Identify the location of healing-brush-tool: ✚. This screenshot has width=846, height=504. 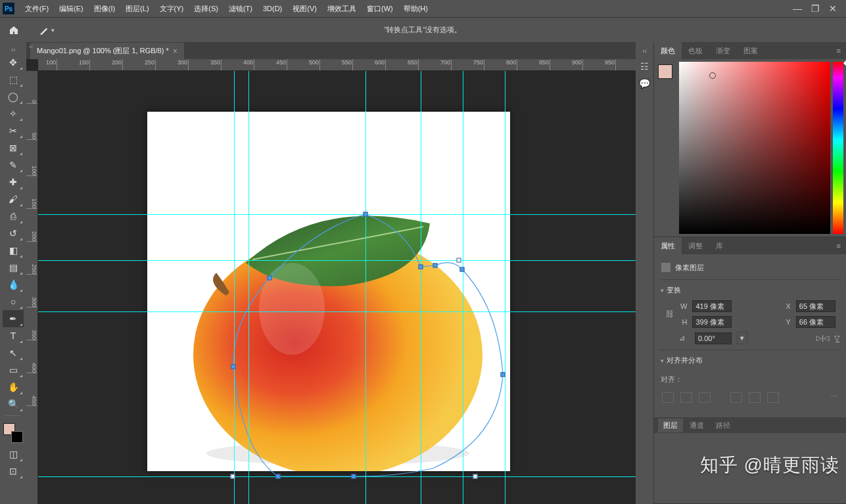
(13, 182).